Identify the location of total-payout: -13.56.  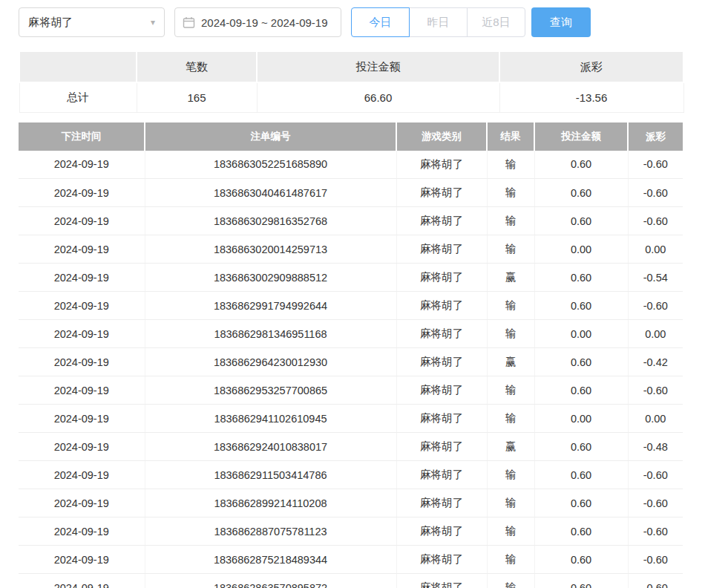
(591, 97).